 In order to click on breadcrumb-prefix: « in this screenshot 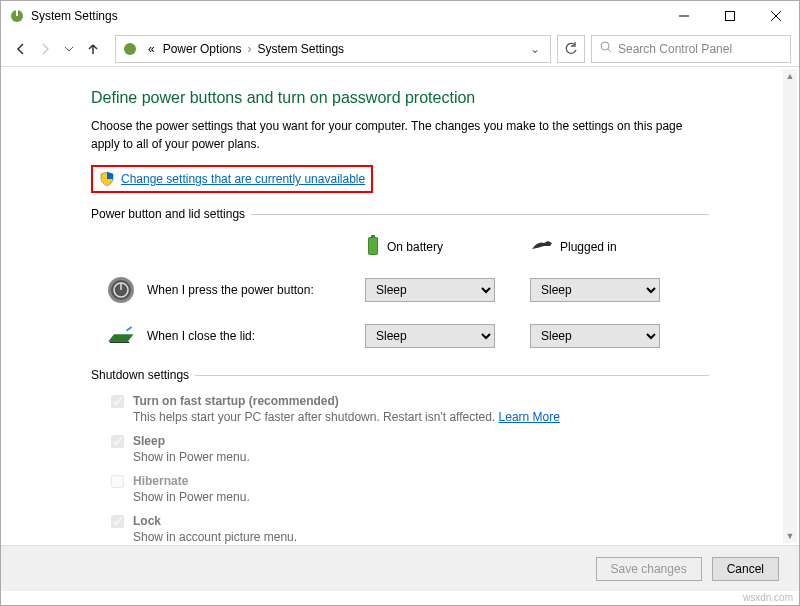, I will do `click(152, 49)`.